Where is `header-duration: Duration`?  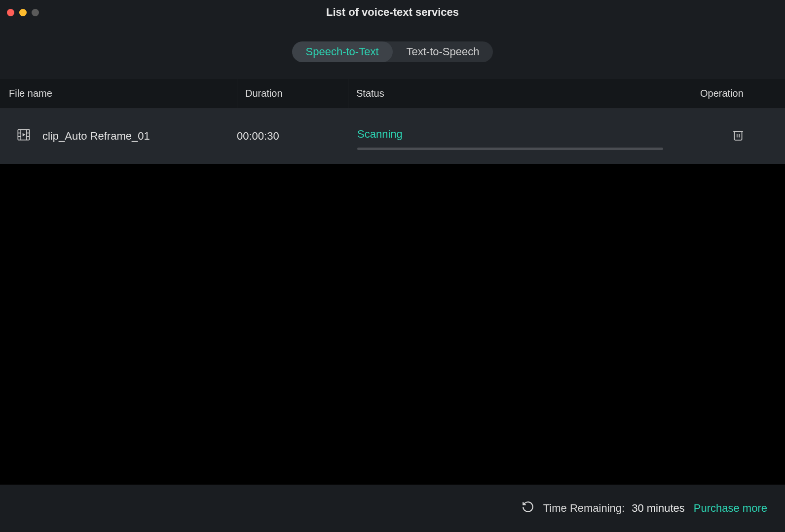 header-duration: Duration is located at coordinates (293, 94).